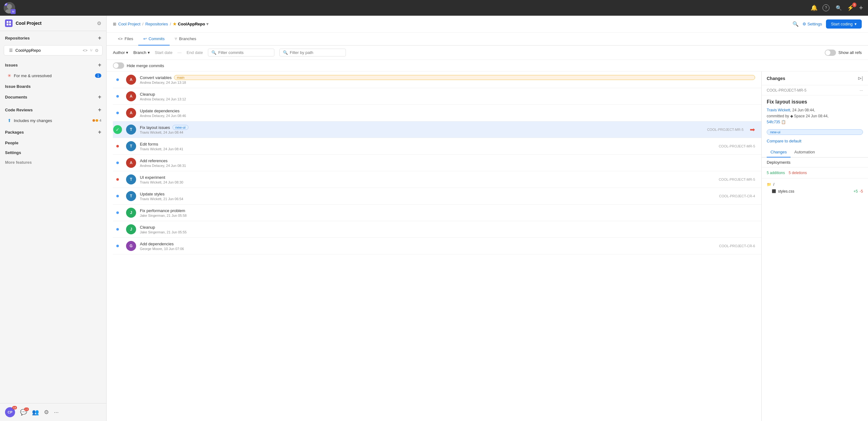  Describe the element at coordinates (427, 179) in the screenshot. I see `commit-info: UI experimentTravis Wickett, 24 Jun 08:3…` at that location.